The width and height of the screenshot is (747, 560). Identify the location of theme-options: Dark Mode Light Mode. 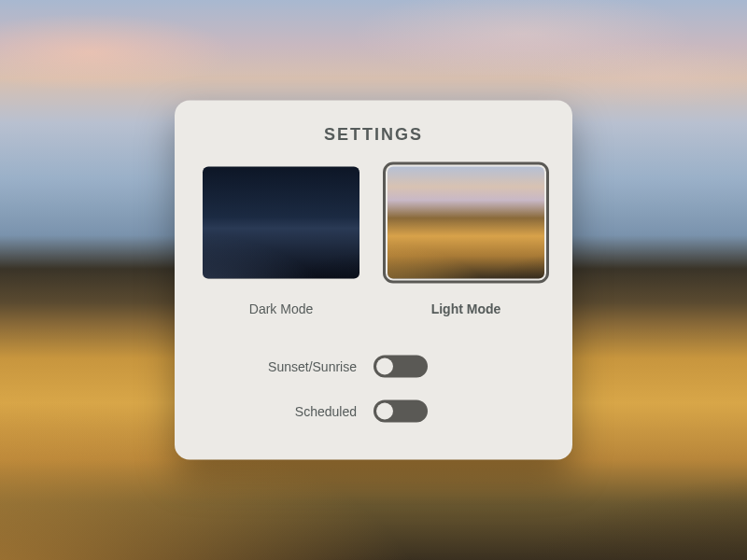
(374, 242).